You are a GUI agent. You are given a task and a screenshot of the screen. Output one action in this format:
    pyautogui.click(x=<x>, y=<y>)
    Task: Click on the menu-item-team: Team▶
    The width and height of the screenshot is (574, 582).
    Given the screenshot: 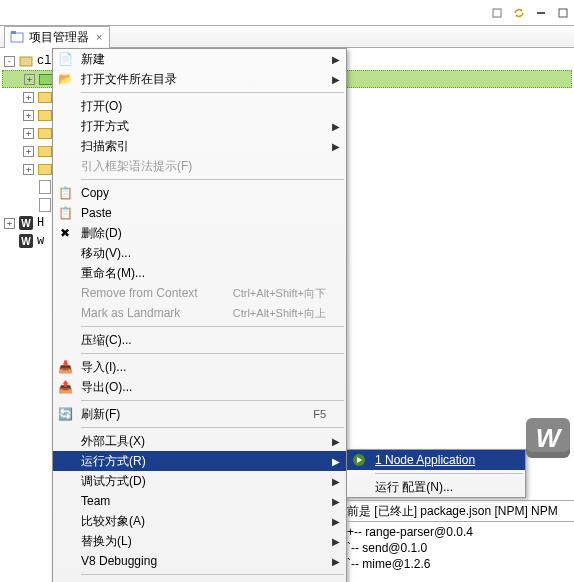 What is the action you would take?
    pyautogui.click(x=200, y=501)
    